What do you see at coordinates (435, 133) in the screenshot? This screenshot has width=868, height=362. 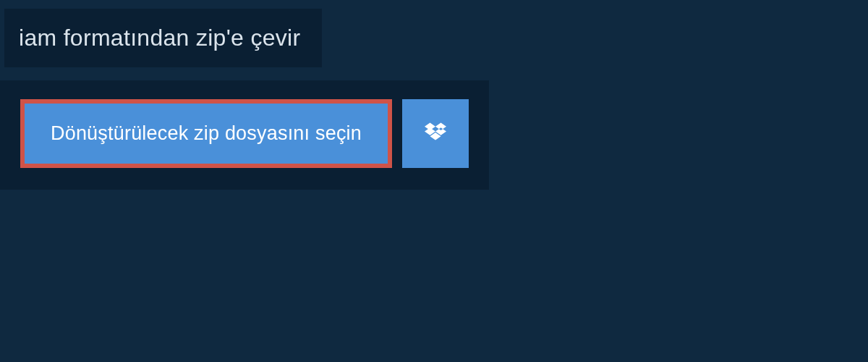 I see `dropbox-button` at bounding box center [435, 133].